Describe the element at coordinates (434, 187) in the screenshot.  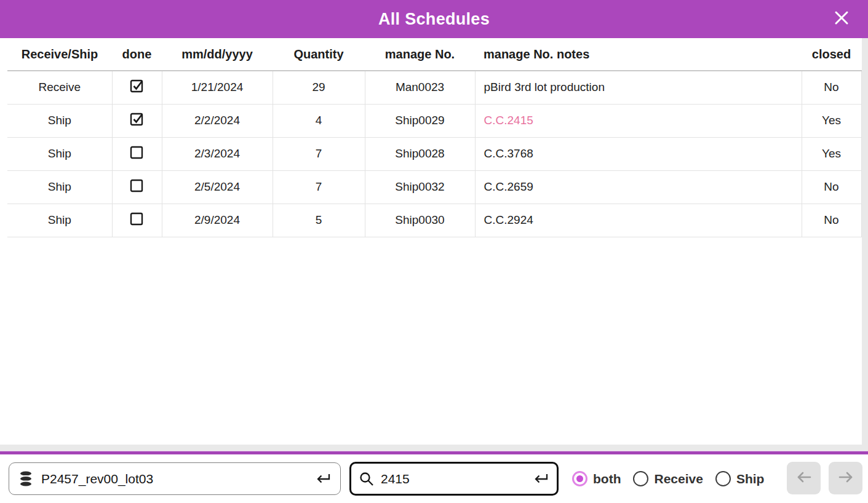
I see `table-row: Ship 2/5/2024 7 Ship0032 C.C.2659 No` at that location.